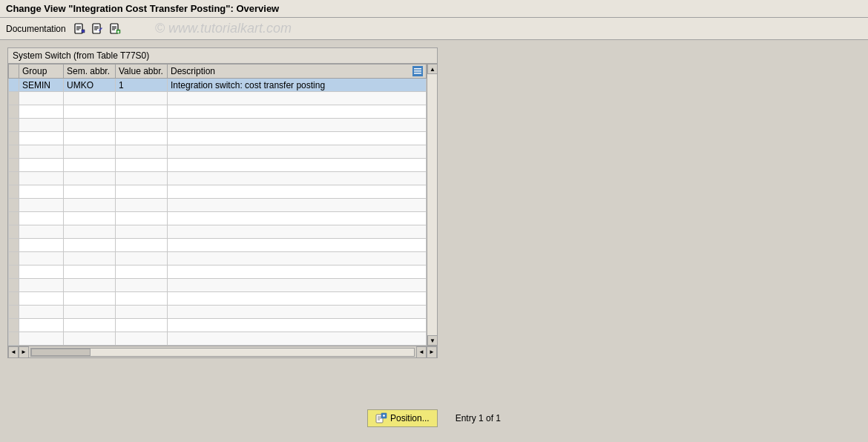 Image resolution: width=868 pixels, height=442 pixels. I want to click on hscroll-right-btn: ◄, so click(421, 352).